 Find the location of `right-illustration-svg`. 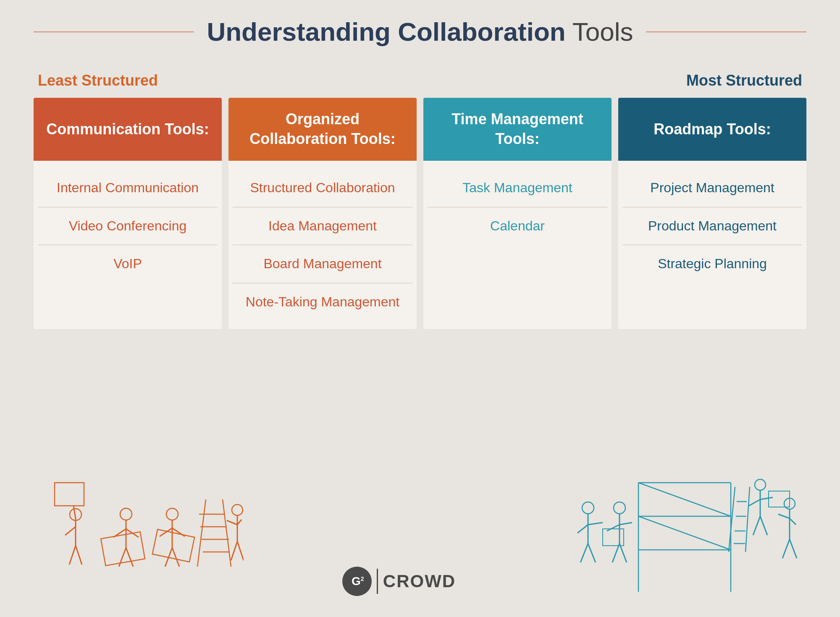

right-illustration-svg is located at coordinates (676, 537).